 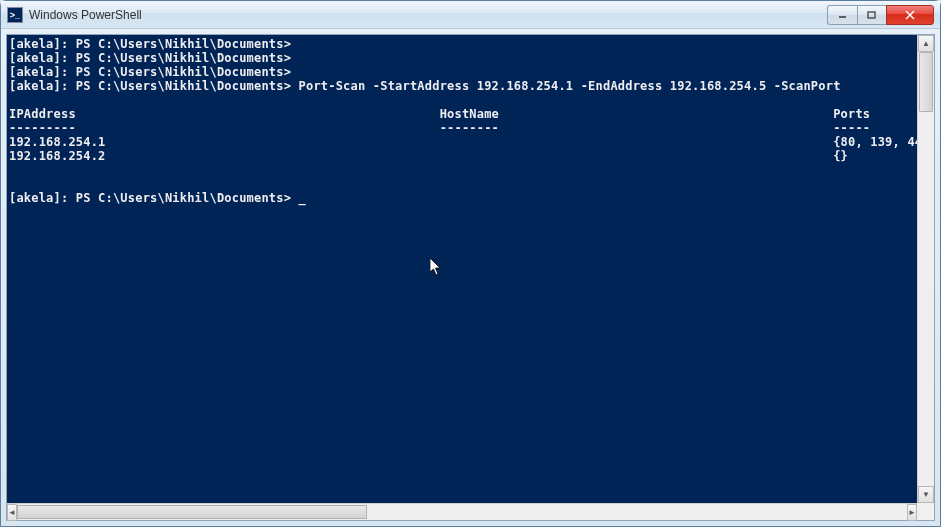 What do you see at coordinates (926, 44) in the screenshot?
I see `scroll-up-button: ▲` at bounding box center [926, 44].